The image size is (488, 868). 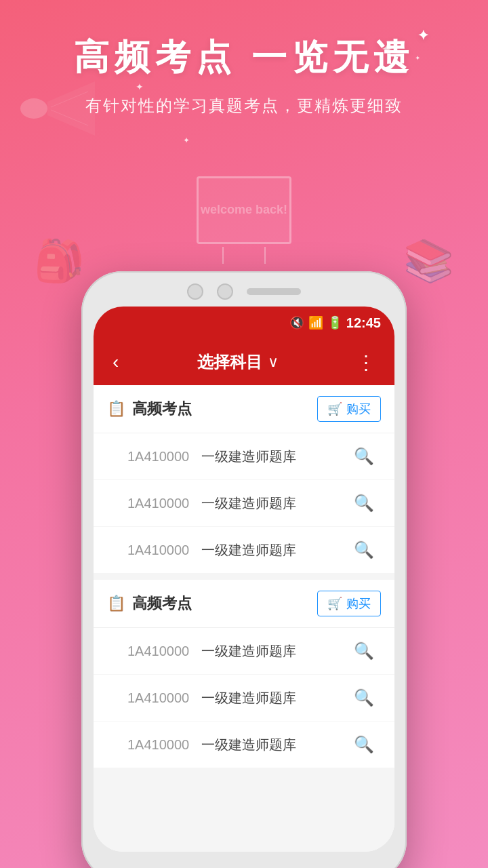 What do you see at coordinates (195, 292) in the screenshot?
I see `phone-camera` at bounding box center [195, 292].